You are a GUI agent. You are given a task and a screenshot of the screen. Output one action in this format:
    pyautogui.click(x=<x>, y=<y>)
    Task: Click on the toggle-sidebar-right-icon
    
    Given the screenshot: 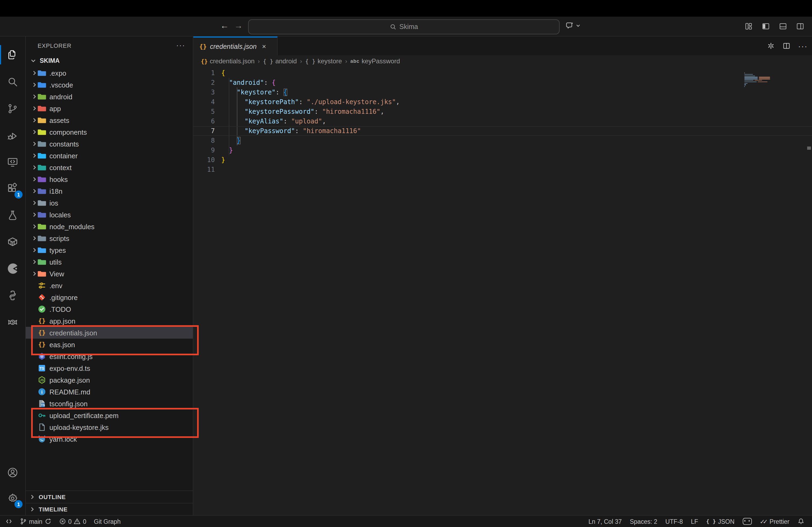 What is the action you would take?
    pyautogui.click(x=800, y=27)
    